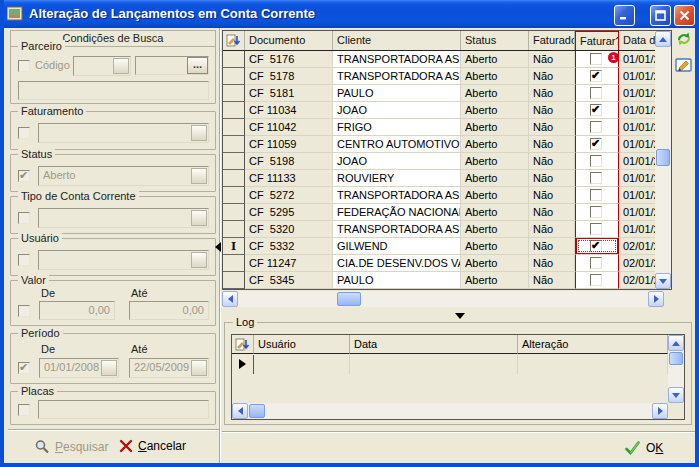  I want to click on log-cell-alteracao, so click(593, 364).